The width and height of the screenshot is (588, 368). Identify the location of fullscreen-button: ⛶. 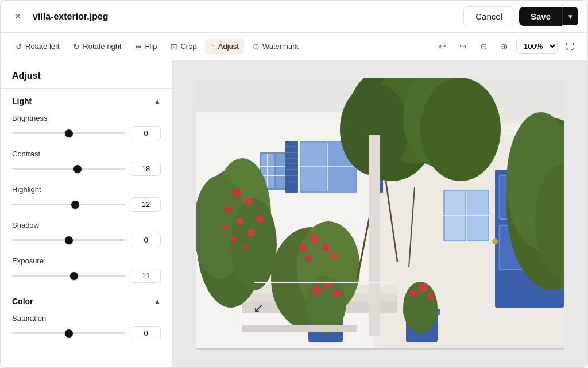
(570, 47).